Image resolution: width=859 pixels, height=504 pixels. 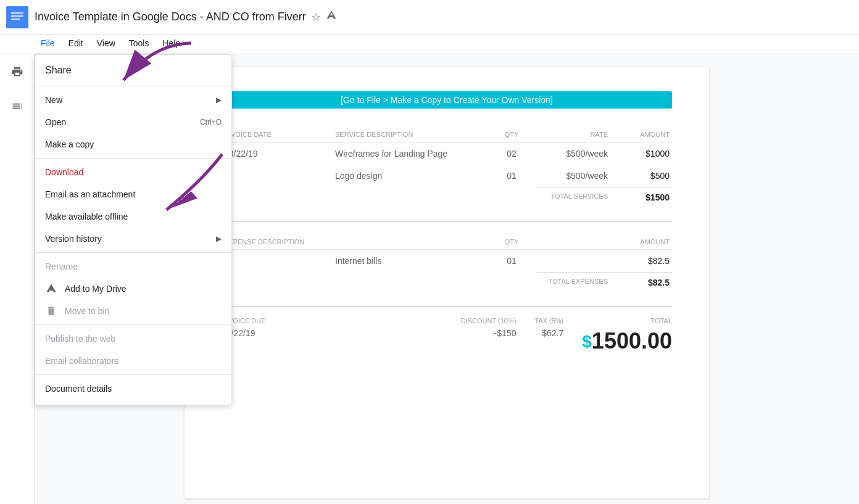 I want to click on expense-header: EXPENSE DESCRIPTION, so click(x=277, y=242).